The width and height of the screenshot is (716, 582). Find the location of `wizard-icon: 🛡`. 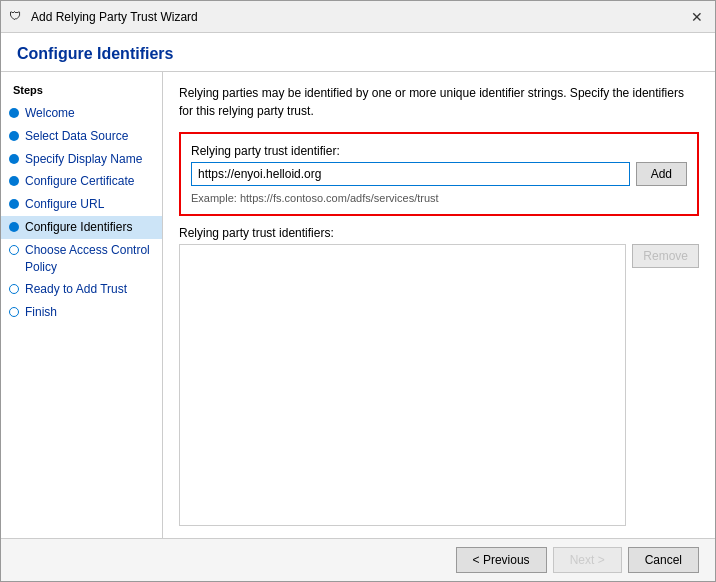

wizard-icon: 🛡 is located at coordinates (17, 17).